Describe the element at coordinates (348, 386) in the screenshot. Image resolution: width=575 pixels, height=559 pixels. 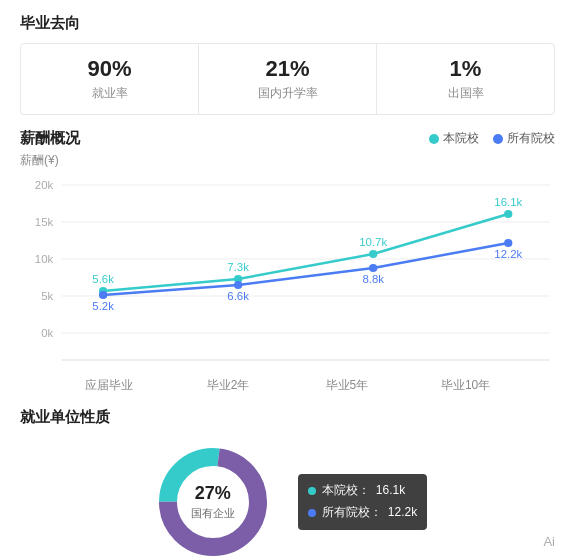
I see `x-label-2: 毕业5年` at that location.